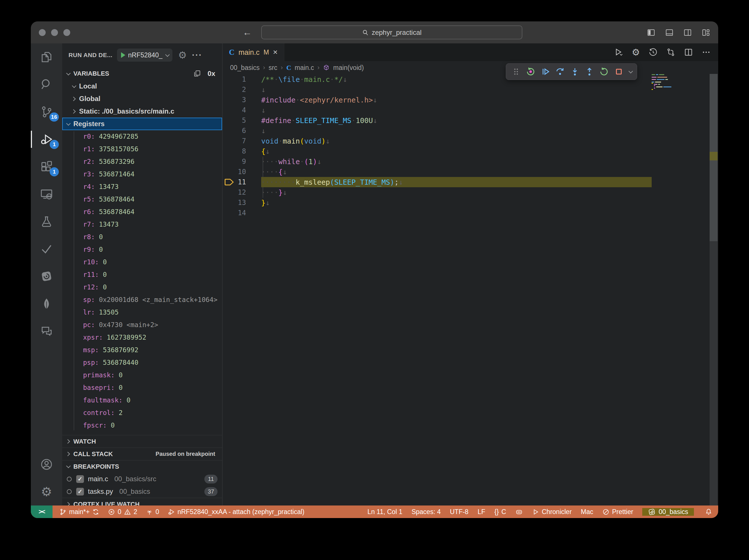 Image resolution: width=749 pixels, height=560 pixels. Describe the element at coordinates (471, 90) in the screenshot. I see `code-line: 2↓` at that location.